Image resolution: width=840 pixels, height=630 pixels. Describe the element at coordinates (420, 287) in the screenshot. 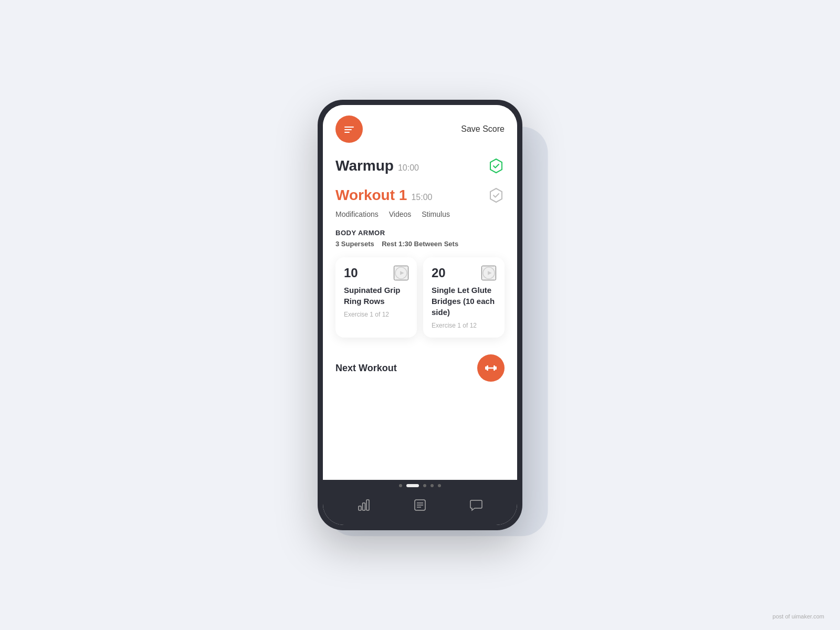

I see `workout-section: Workout 1 15:00 Modifi` at that location.